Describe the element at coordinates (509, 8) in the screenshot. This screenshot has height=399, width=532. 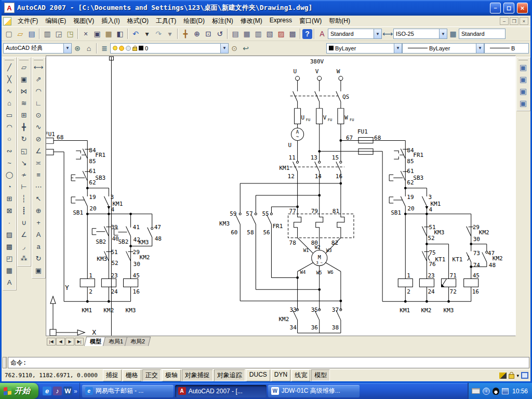
I see `restore-button: ◻` at that location.